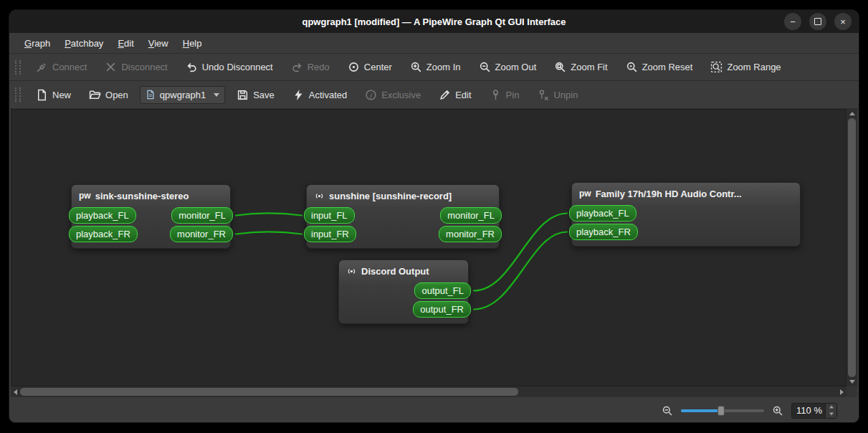 This screenshot has width=868, height=433. I want to click on new-button: New, so click(53, 95).